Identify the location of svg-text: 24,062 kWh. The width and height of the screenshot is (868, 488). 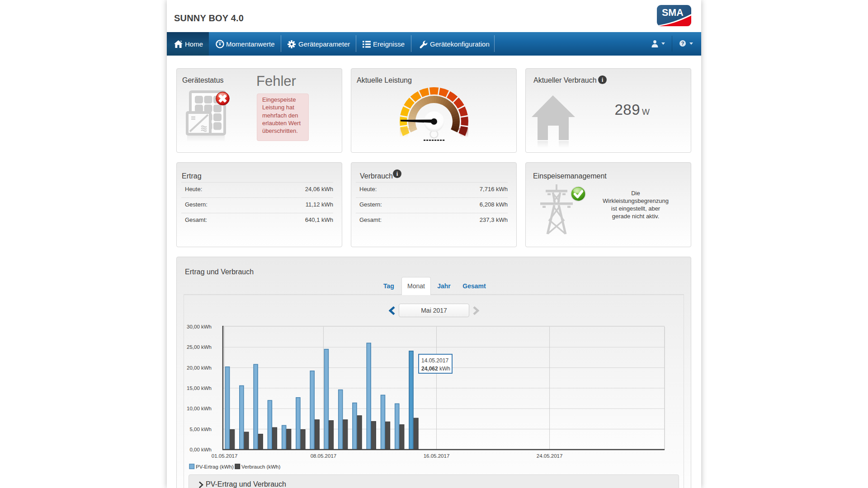
(436, 369).